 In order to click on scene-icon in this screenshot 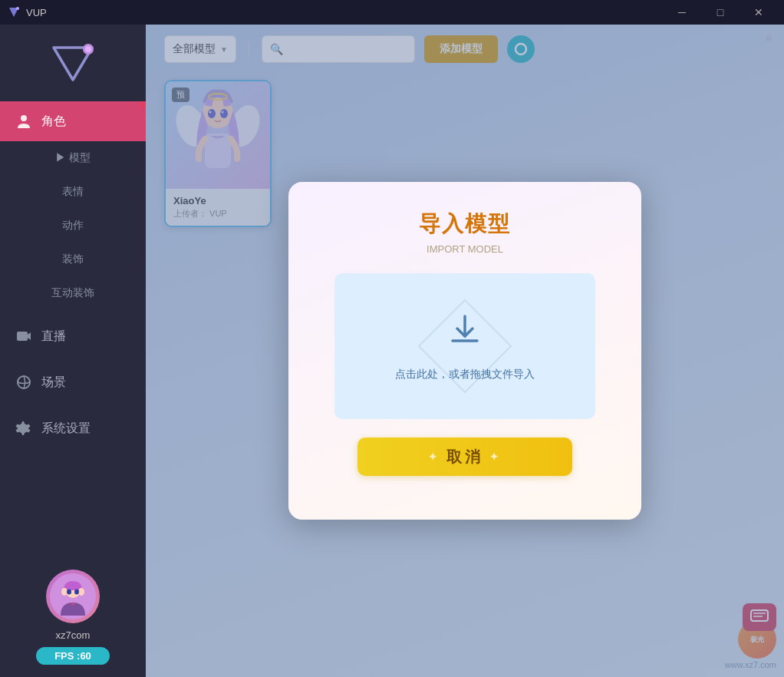, I will do `click(24, 382)`.